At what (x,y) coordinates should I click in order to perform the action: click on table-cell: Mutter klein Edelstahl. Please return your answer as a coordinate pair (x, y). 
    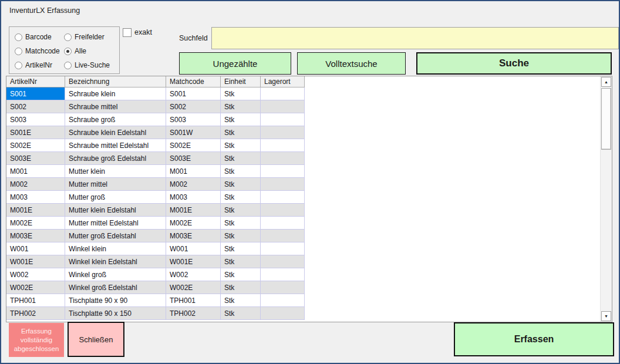
    Looking at the image, I should click on (116, 210).